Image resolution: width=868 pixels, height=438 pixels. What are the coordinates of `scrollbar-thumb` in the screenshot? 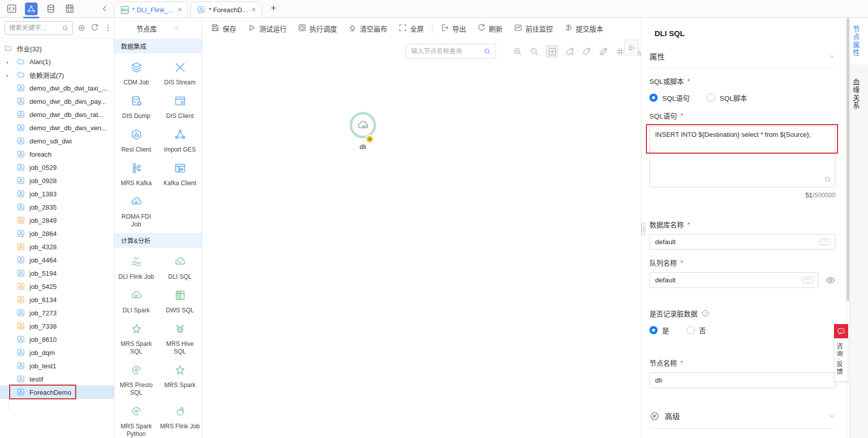 It's located at (848, 160).